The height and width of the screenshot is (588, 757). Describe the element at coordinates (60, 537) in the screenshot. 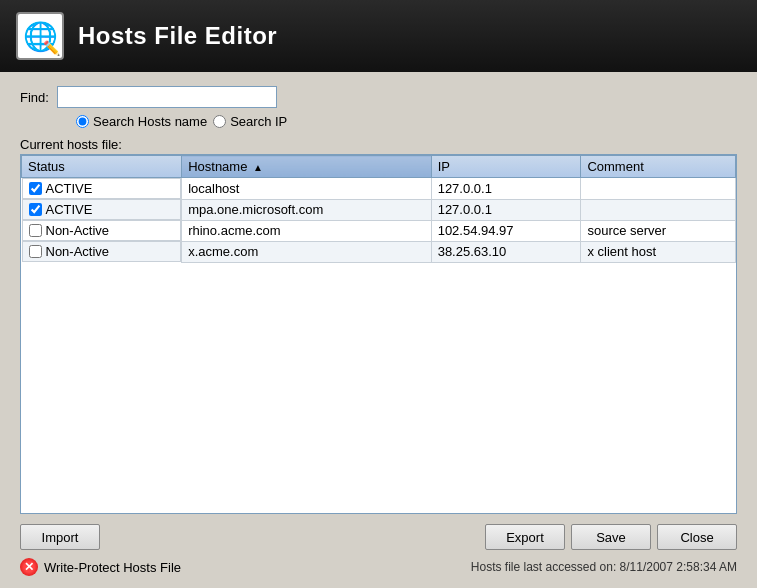

I see `left-buttons: Import` at that location.